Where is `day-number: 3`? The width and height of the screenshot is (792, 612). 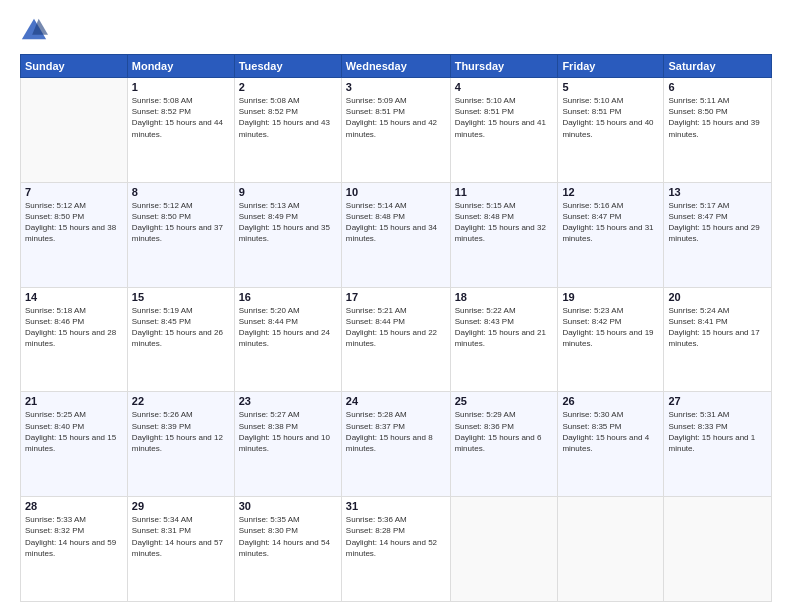 day-number: 3 is located at coordinates (396, 87).